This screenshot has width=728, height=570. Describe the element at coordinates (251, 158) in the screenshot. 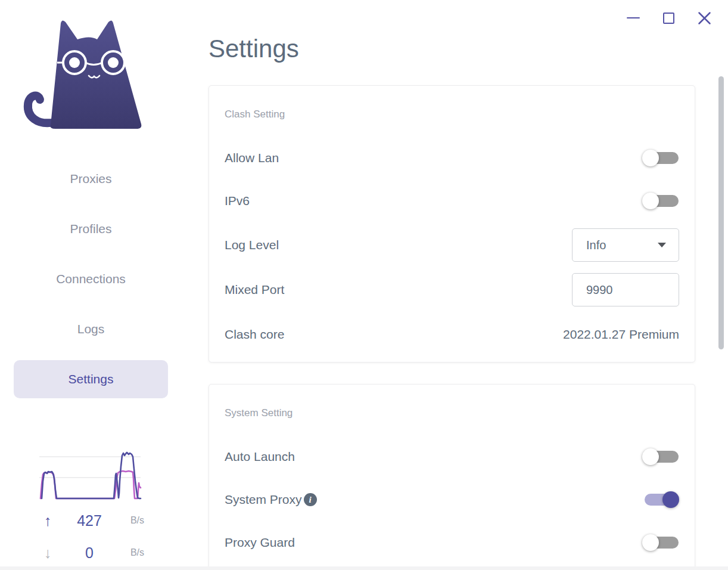

I see `allow-lan-label: Allow Lan` at that location.